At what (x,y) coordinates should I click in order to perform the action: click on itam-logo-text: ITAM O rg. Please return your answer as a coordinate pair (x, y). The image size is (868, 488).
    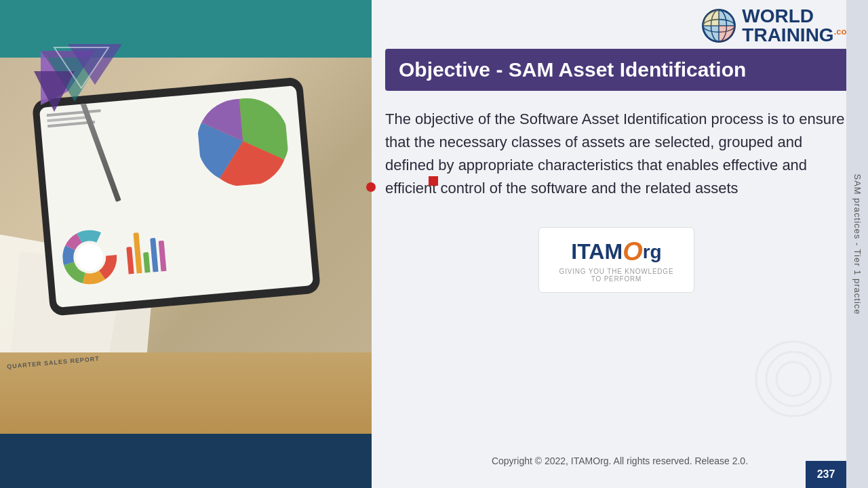
    Looking at the image, I should click on (616, 252).